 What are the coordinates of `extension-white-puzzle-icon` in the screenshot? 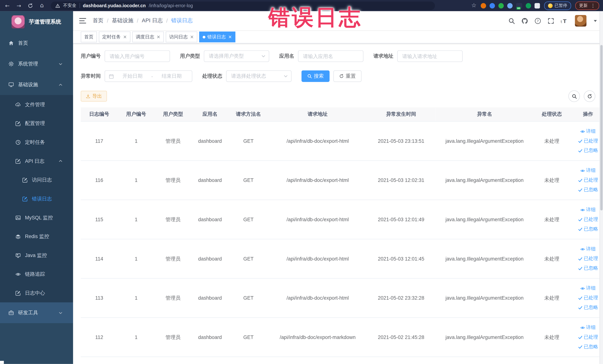 It's located at (537, 6).